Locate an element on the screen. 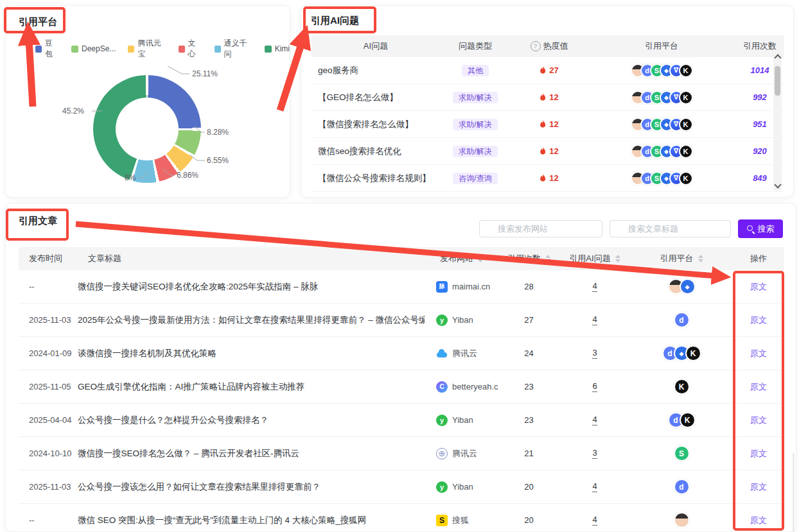 The width and height of the screenshot is (799, 532). citation-count: 992 is located at coordinates (760, 98).